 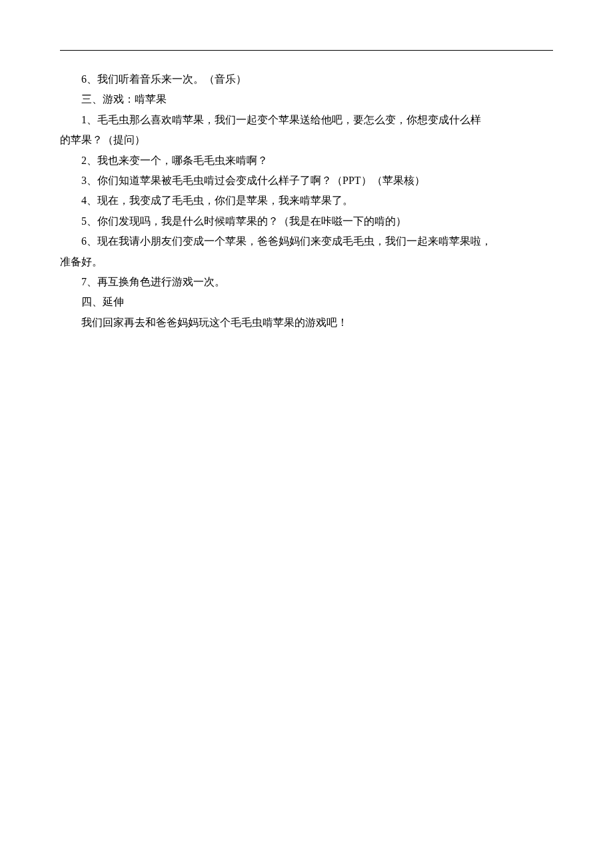 I want to click on section-heading: 三、游戏：啃苹果, so click(x=306, y=99).